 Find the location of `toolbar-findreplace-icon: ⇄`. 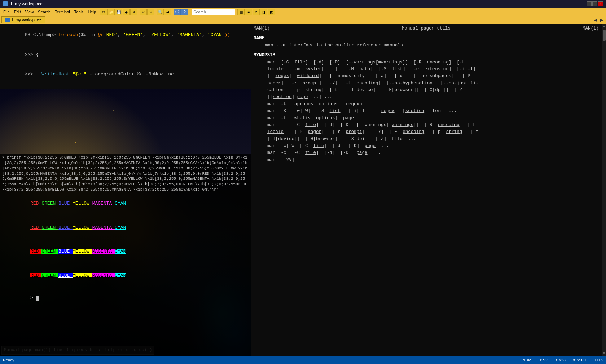

toolbar-findreplace-icon: ⇄ is located at coordinates (168, 12).